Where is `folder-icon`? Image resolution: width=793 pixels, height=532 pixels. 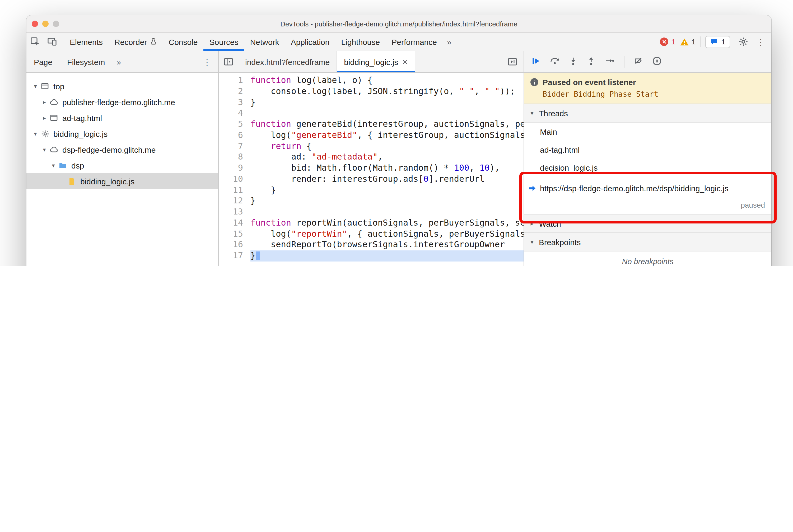 folder-icon is located at coordinates (63, 166).